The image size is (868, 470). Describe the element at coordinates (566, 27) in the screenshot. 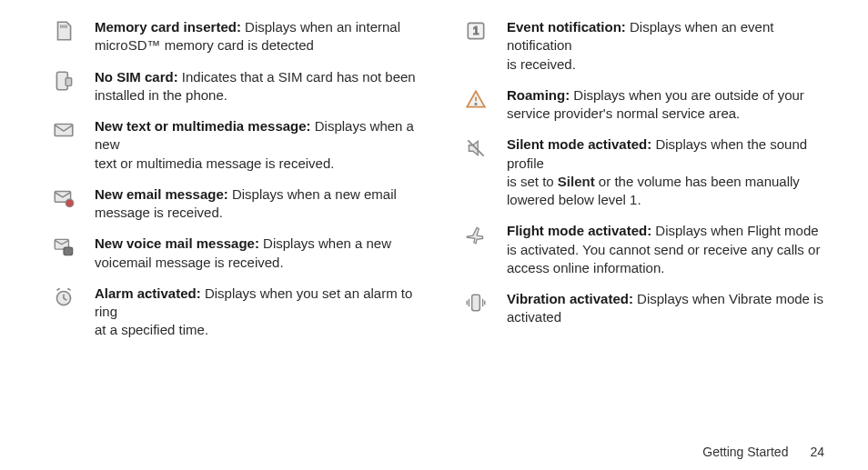

I see `entry-title: Event notification:` at that location.